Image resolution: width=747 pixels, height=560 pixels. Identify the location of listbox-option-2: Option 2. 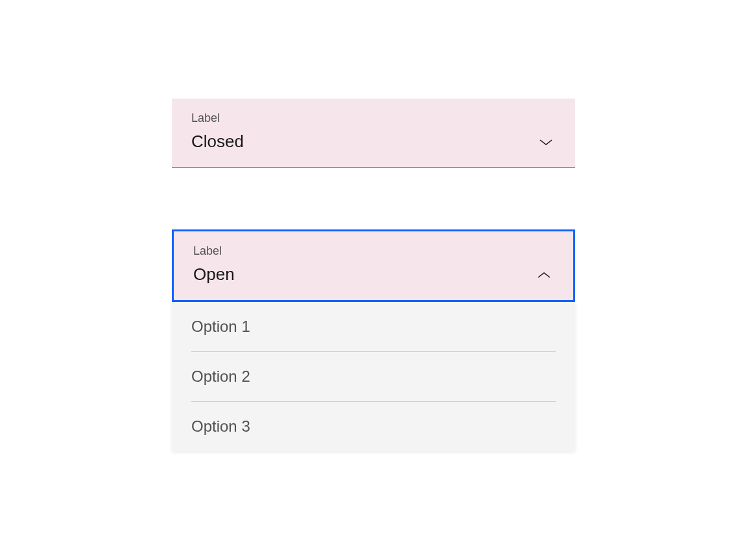
(374, 377).